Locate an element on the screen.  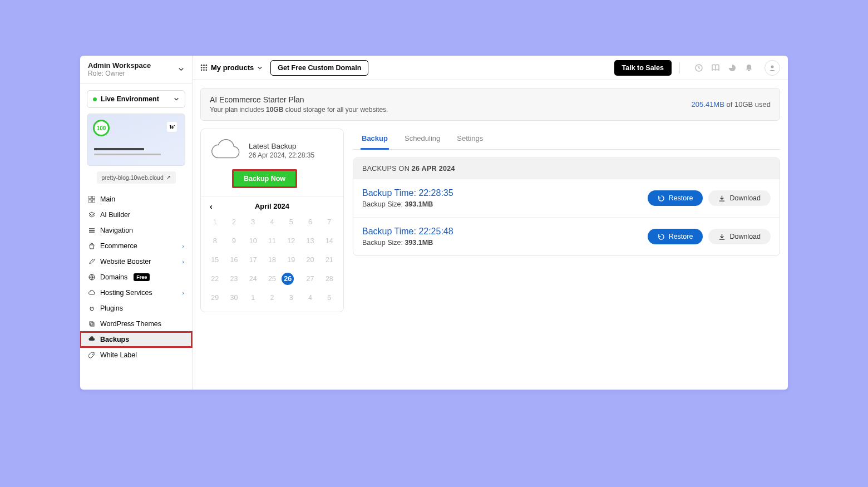
calendar-day: 13 is located at coordinates (310, 241).